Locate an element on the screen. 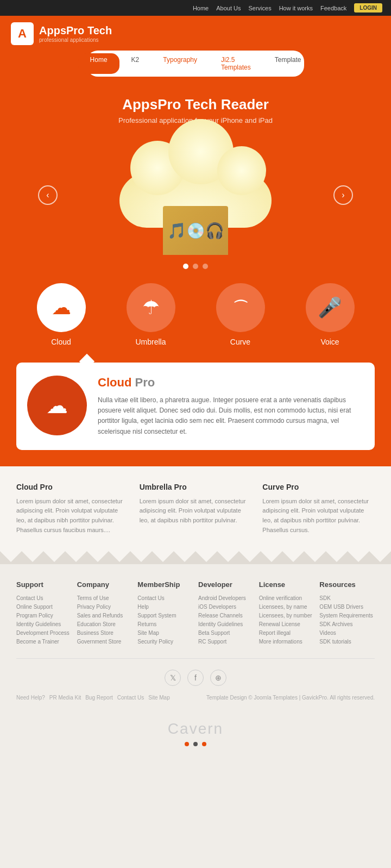  facebook-icon: f is located at coordinates (195, 678).